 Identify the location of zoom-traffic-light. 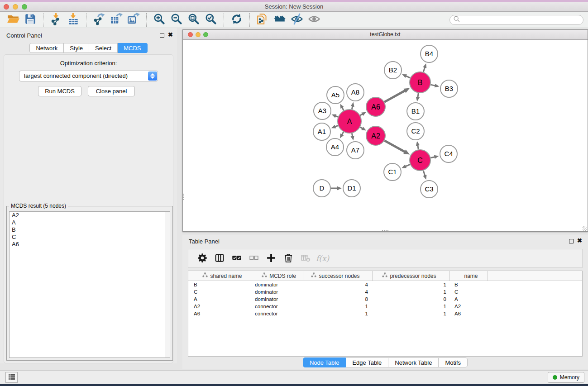
(24, 7).